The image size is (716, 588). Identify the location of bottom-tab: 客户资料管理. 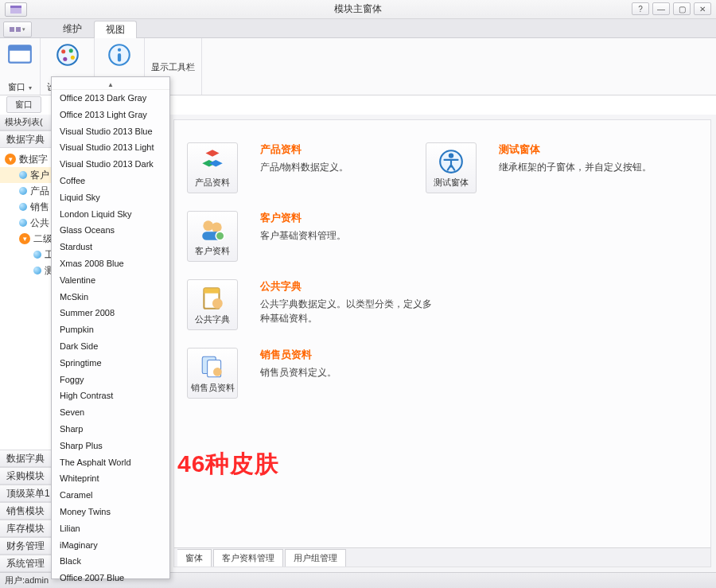
(248, 558).